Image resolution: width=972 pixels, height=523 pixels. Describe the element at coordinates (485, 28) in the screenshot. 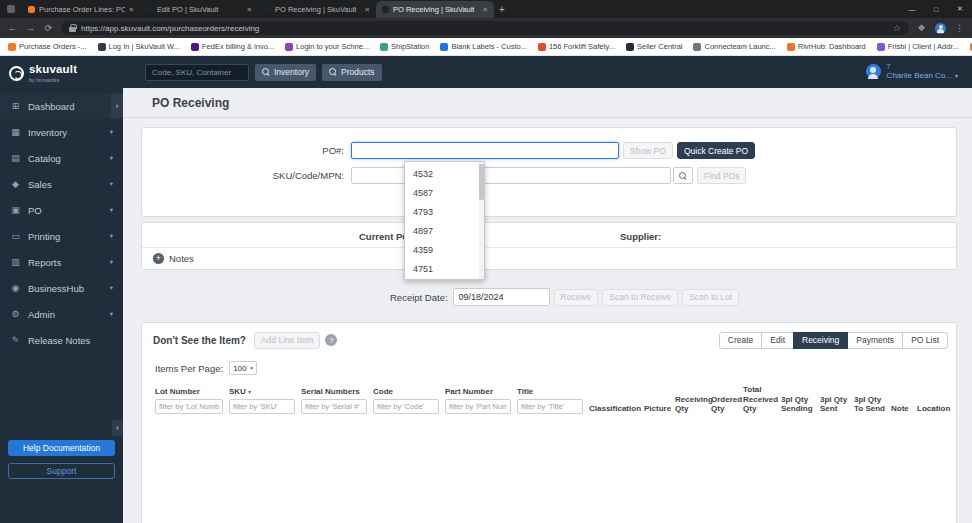

I see `address-bar: https://app.skuvault.com/purchaseorders/…` at that location.